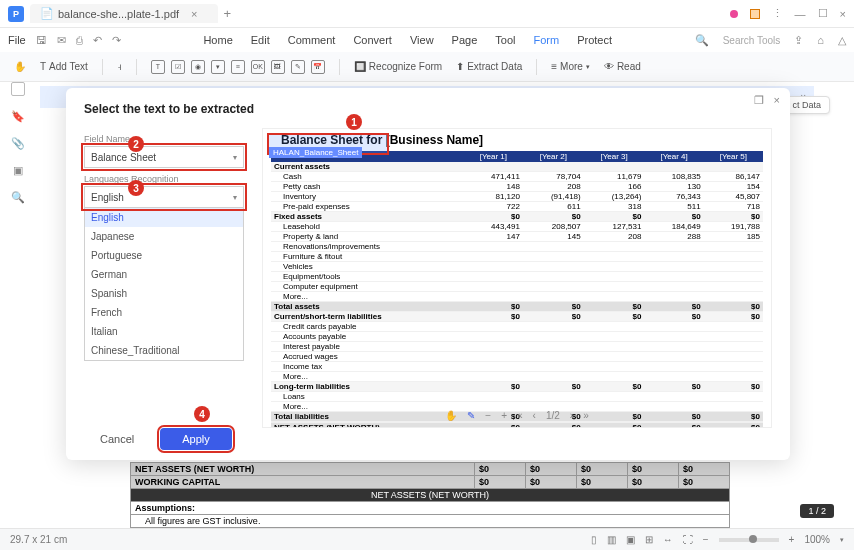 The image size is (854, 550). What do you see at coordinates (198, 67) in the screenshot?
I see `radio-field-icon: ◉` at bounding box center [198, 67].